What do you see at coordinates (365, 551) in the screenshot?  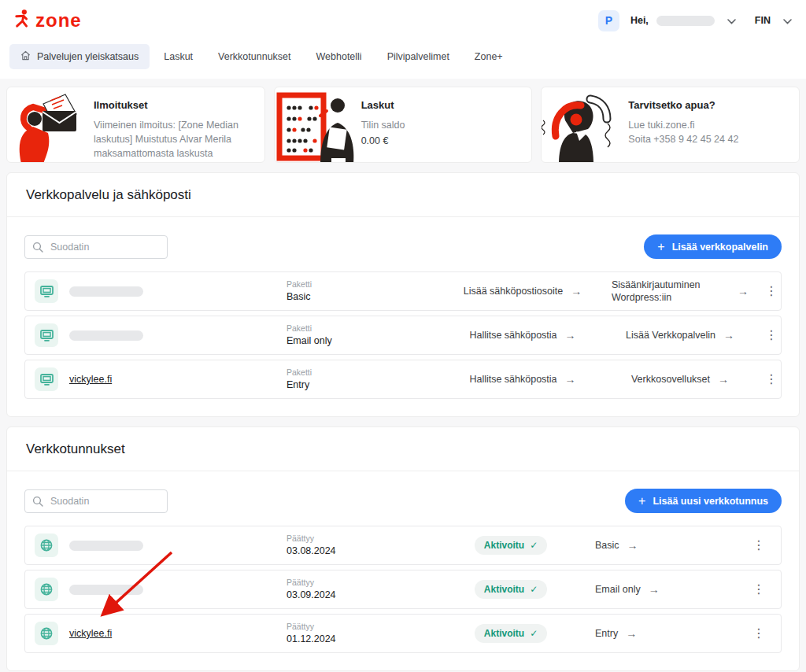 I see `expiry-date: 03.08.2024` at bounding box center [365, 551].